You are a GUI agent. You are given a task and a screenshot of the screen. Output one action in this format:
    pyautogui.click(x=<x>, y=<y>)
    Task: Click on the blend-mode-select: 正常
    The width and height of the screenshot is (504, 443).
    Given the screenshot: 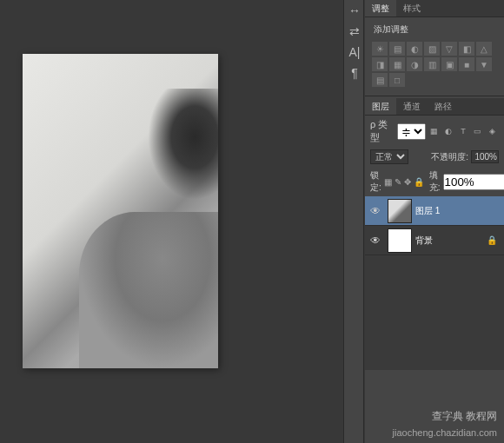 What is the action you would take?
    pyautogui.click(x=389, y=156)
    